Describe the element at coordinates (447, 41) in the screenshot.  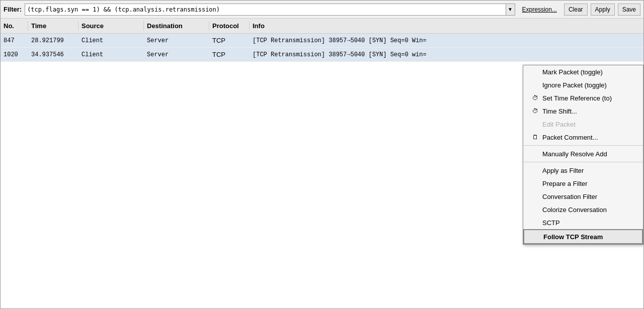
I see `cell-info-1: [TCP Retransmission] 38957→5040 [SYN] Se…` at that location.